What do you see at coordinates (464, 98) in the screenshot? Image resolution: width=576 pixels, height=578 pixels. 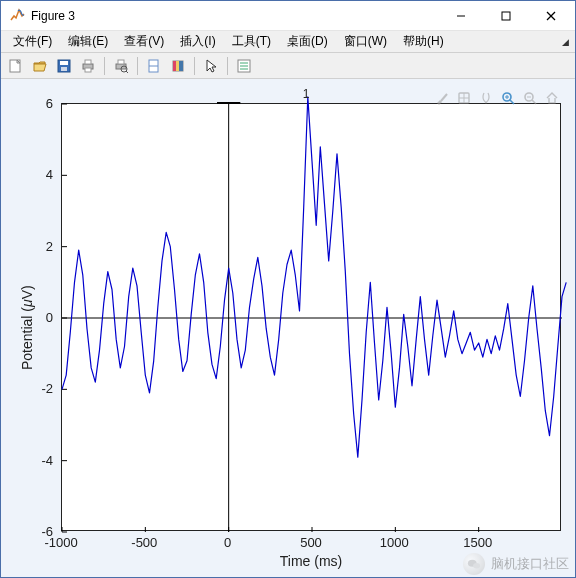 I see `pan-icon` at bounding box center [464, 98].